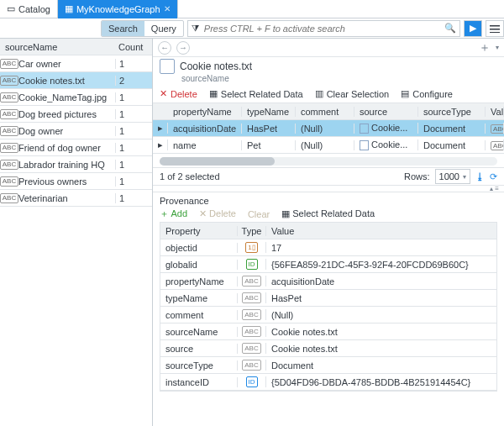 This screenshot has height=426, width=504. What do you see at coordinates (178, 94) in the screenshot?
I see `delete-button: ✕Delete` at bounding box center [178, 94].